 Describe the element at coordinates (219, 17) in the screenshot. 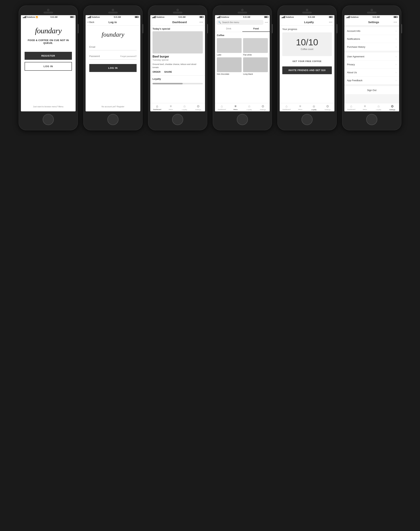

I see `signal-icon` at that location.